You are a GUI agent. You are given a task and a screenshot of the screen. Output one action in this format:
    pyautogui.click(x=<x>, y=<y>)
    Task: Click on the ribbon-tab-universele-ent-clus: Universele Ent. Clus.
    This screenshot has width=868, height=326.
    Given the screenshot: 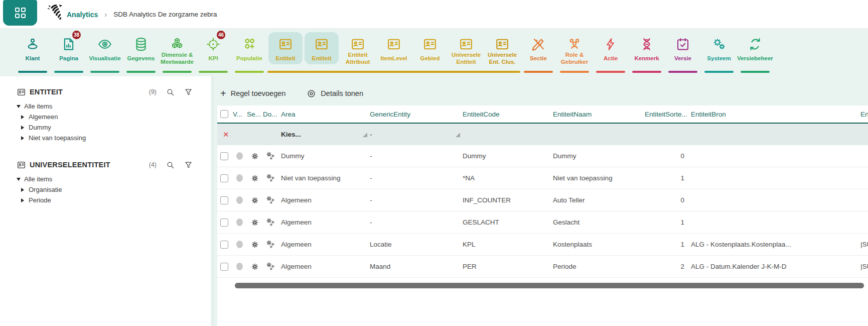 What is the action you would take?
    pyautogui.click(x=502, y=52)
    